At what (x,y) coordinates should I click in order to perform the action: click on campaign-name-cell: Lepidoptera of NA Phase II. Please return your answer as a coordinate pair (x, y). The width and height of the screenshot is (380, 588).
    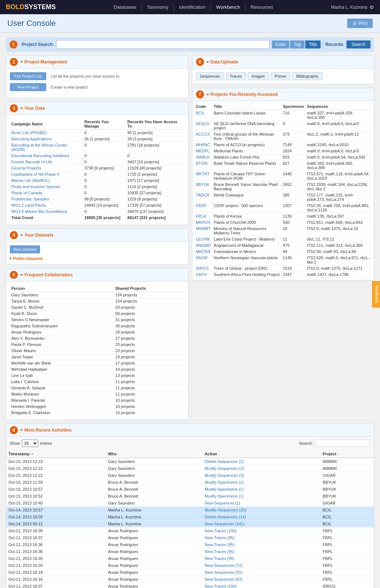
    Looking at the image, I should click on (46, 174).